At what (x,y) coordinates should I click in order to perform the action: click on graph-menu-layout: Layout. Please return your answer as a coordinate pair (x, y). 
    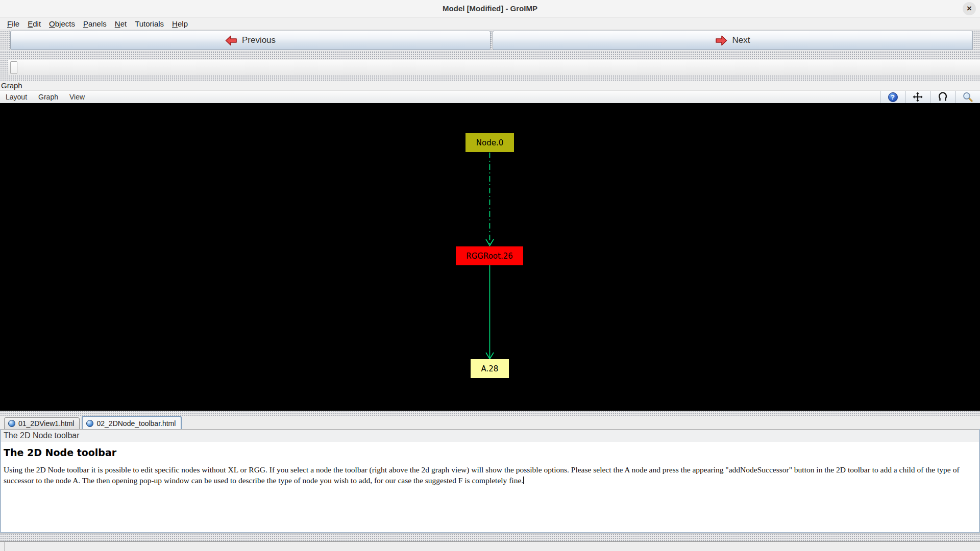
    Looking at the image, I should click on (16, 97).